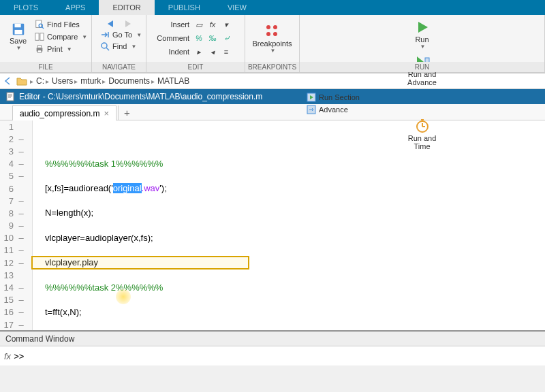 The image size is (545, 392). Describe the element at coordinates (422, 27) in the screenshot. I see `run-icon` at that location.